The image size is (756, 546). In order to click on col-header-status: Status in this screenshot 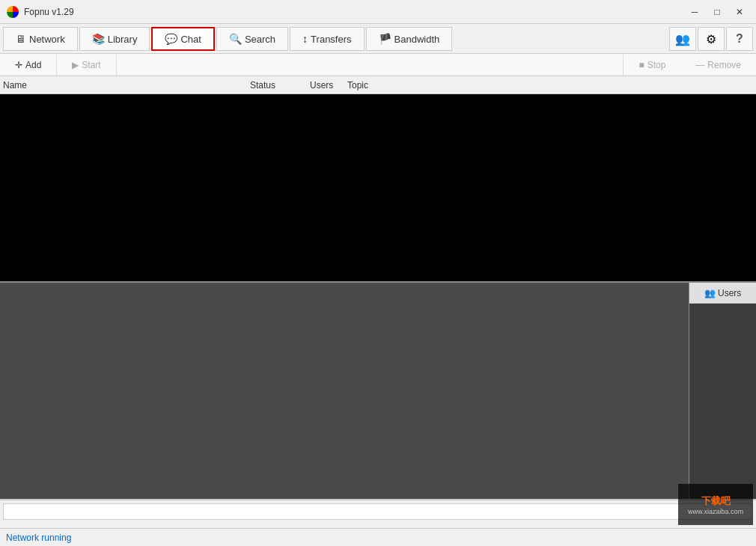, I will do `click(280, 85)`.